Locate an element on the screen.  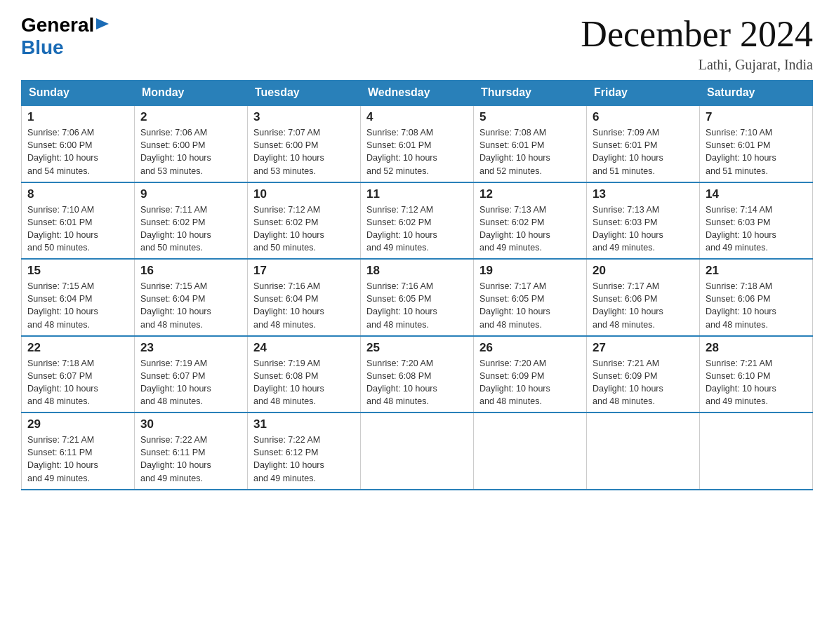
day-info: Sunrise: 7:08 AMSunset: 6:01 PMDaylight:… is located at coordinates (417, 152).